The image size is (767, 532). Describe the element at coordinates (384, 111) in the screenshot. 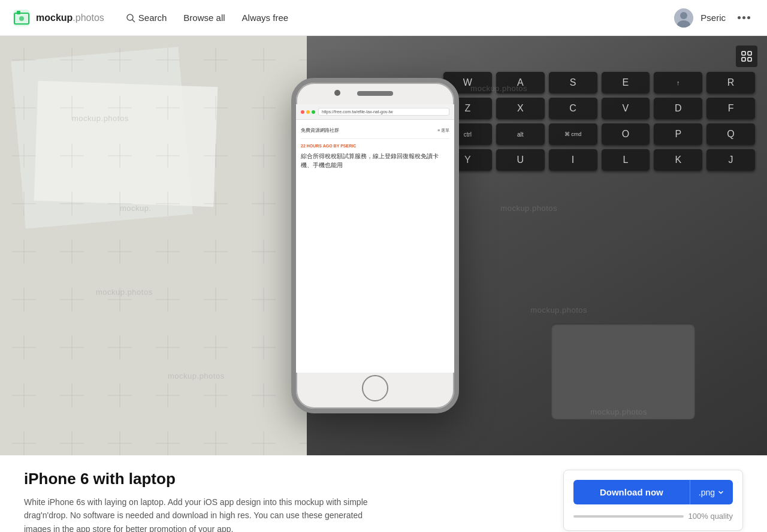

I see `browser-url-bar: https://free.com.tw/efile-tax-nat-gov-tw` at that location.